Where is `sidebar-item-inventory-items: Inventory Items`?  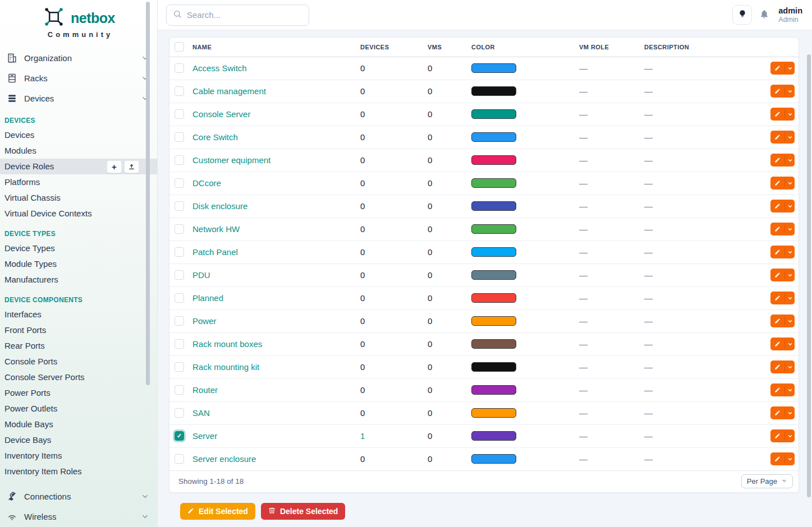 sidebar-item-inventory-items: Inventory Items is located at coordinates (79, 456).